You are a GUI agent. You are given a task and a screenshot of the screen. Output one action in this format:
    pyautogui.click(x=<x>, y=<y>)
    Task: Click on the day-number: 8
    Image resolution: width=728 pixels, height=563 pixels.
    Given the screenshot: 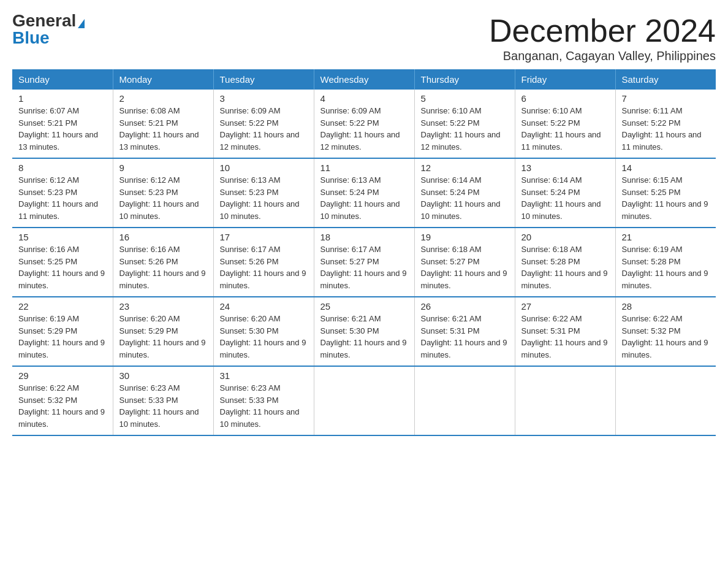 What is the action you would take?
    pyautogui.click(x=63, y=168)
    